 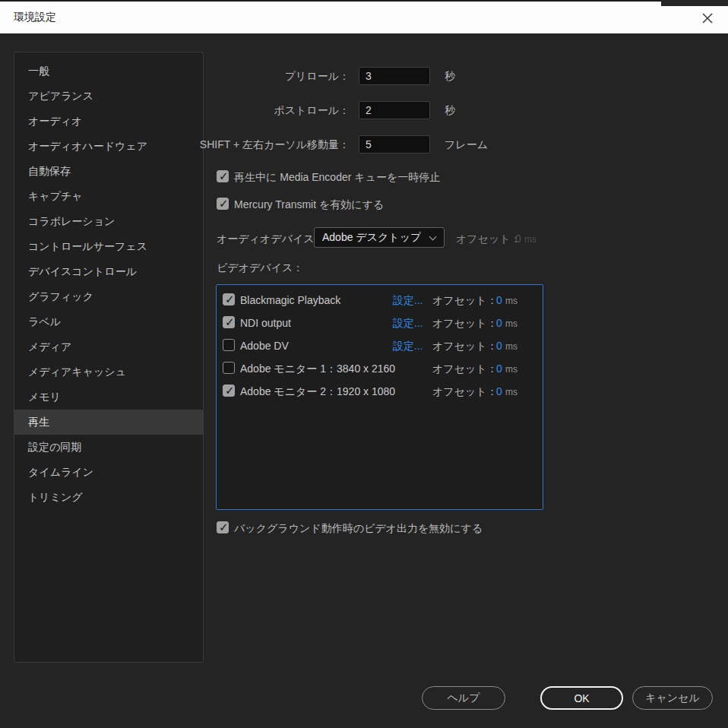 What do you see at coordinates (695, 3) in the screenshot?
I see `corner-notch` at bounding box center [695, 3].